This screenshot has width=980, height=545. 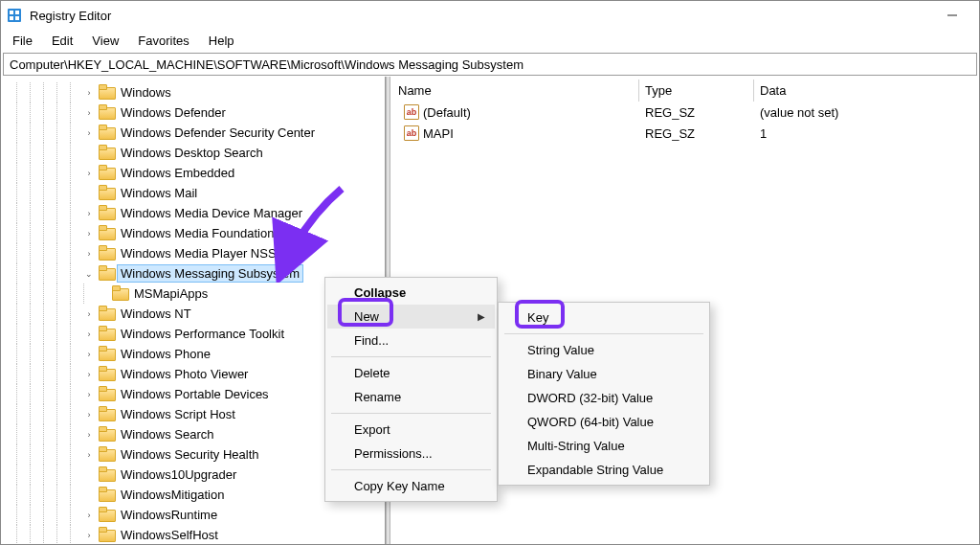 I want to click on ctx-delete: Delete, so click(x=412, y=374).